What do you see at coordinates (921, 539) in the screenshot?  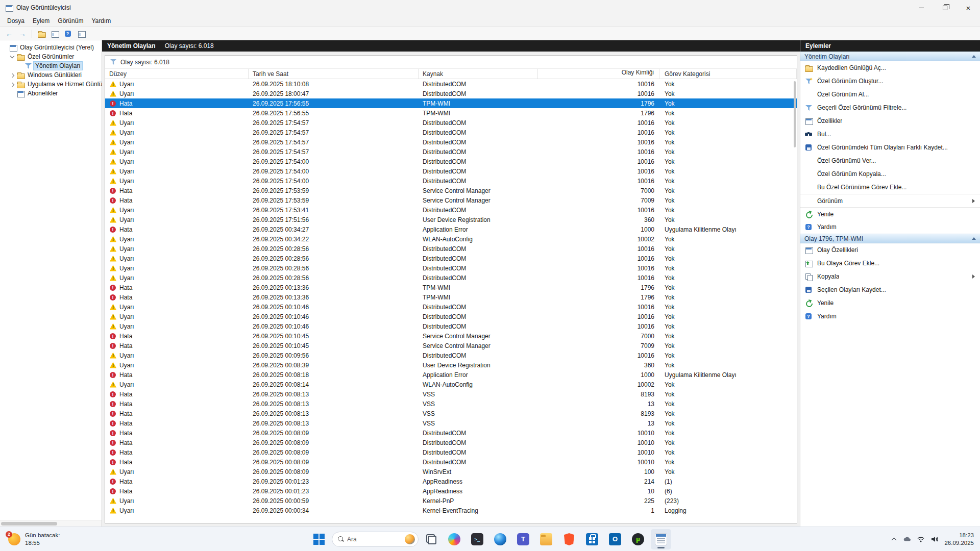 I see `wifi-icon` at bounding box center [921, 539].